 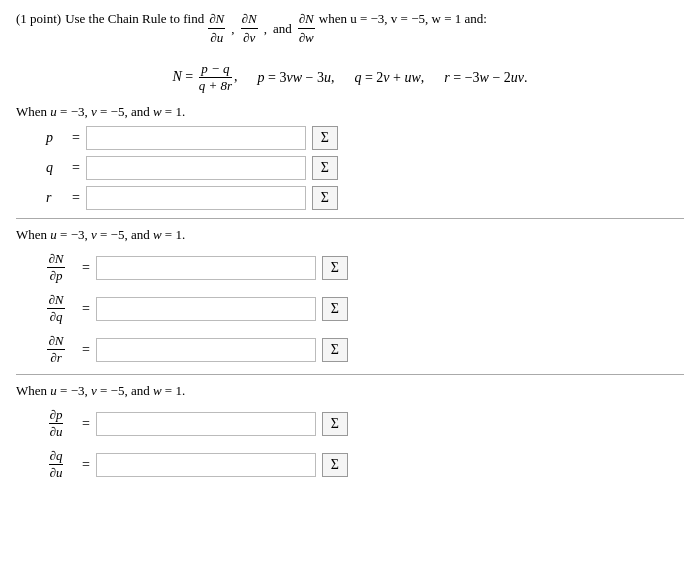 What do you see at coordinates (335, 465) in the screenshot?
I see `dqdu-sigma-button: Σ` at bounding box center [335, 465].